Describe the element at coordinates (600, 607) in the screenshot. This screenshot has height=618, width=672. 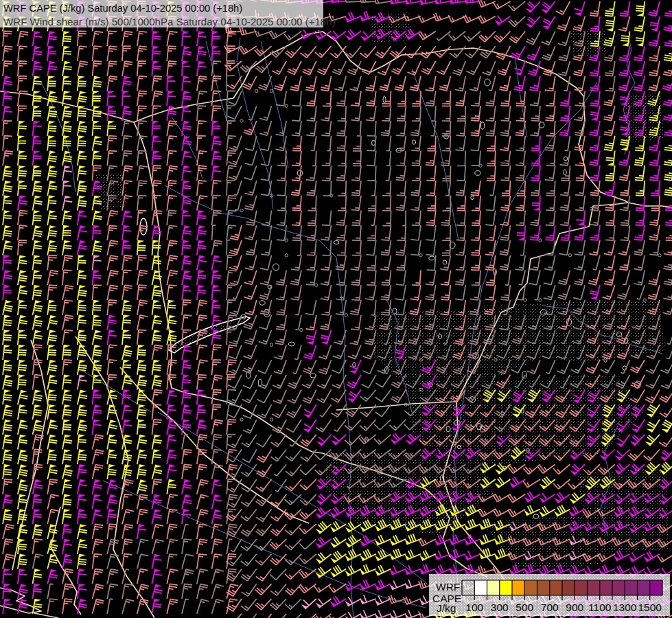
I see `svg-text: 1100` at that location.